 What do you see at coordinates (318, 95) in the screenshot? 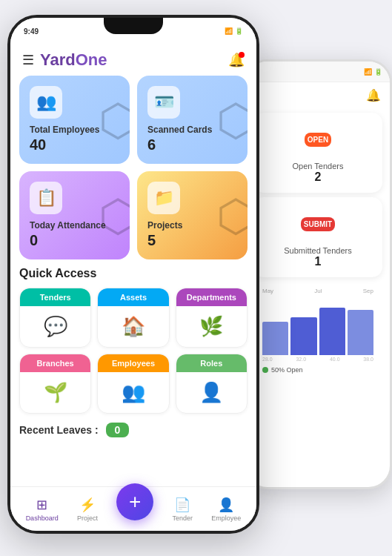
I see `back-bell: 🔔` at bounding box center [318, 95].